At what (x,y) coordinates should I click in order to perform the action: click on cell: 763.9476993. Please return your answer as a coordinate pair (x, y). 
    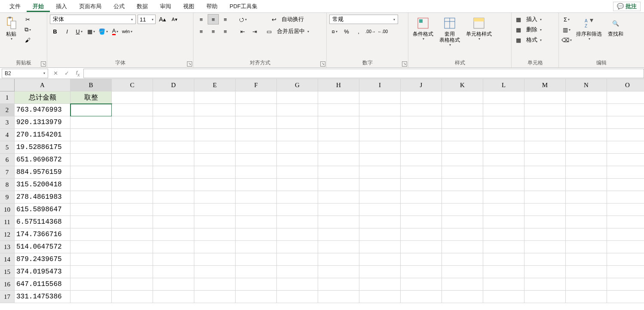
    Looking at the image, I should click on (43, 110).